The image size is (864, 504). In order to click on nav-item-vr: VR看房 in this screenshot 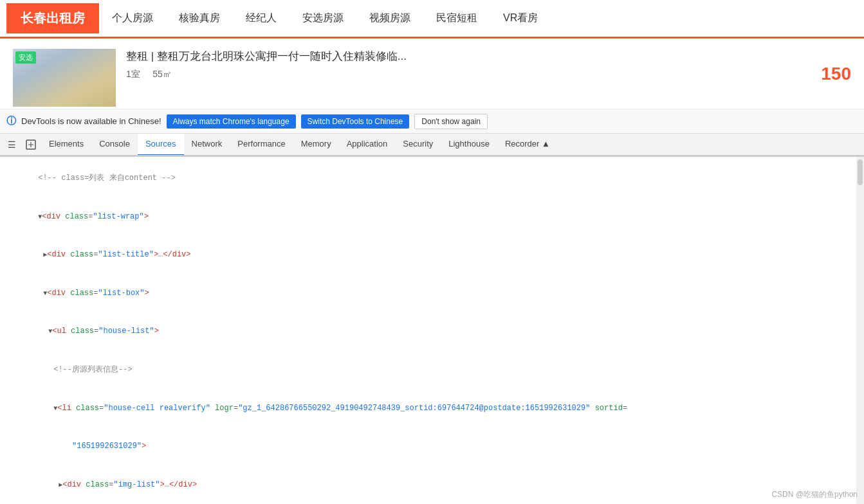, I will do `click(520, 18)`.